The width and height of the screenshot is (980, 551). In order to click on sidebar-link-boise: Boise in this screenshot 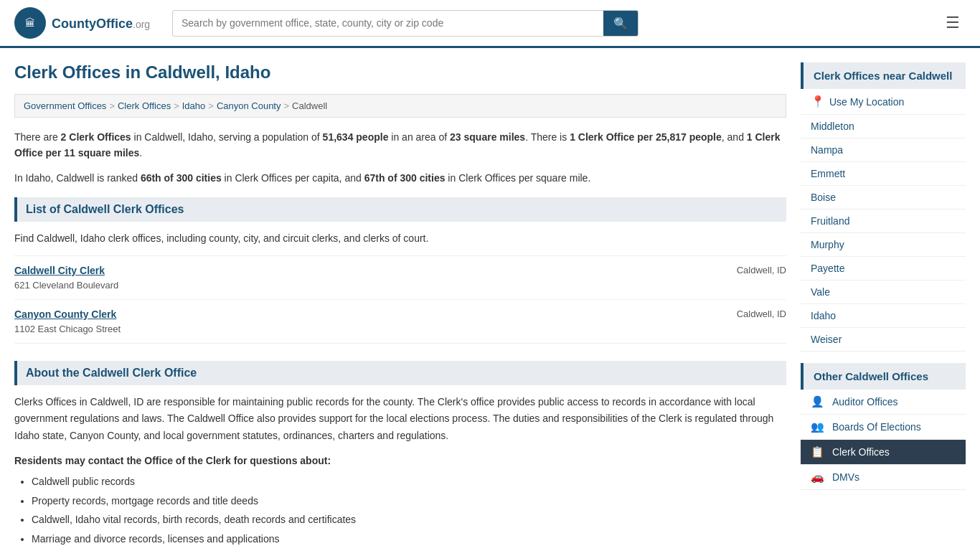, I will do `click(883, 197)`.